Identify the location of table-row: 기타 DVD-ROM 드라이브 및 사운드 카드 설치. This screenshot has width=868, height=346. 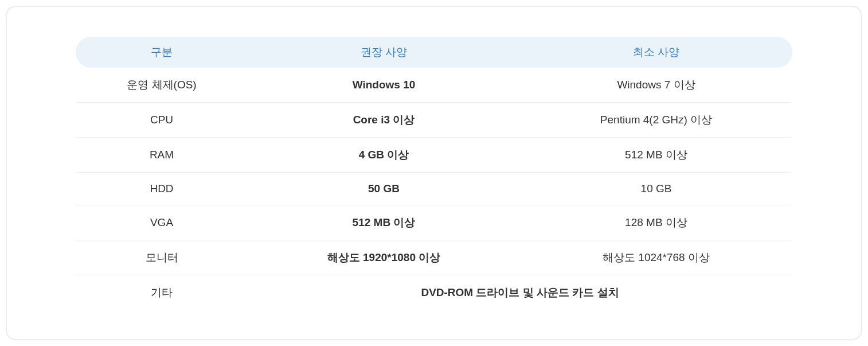
(434, 293).